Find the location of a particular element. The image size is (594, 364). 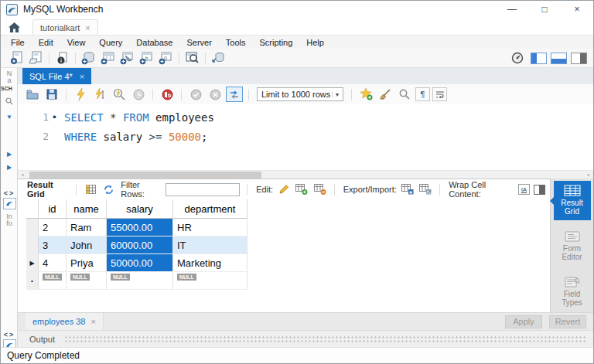

open-script-icon is located at coordinates (36, 58).